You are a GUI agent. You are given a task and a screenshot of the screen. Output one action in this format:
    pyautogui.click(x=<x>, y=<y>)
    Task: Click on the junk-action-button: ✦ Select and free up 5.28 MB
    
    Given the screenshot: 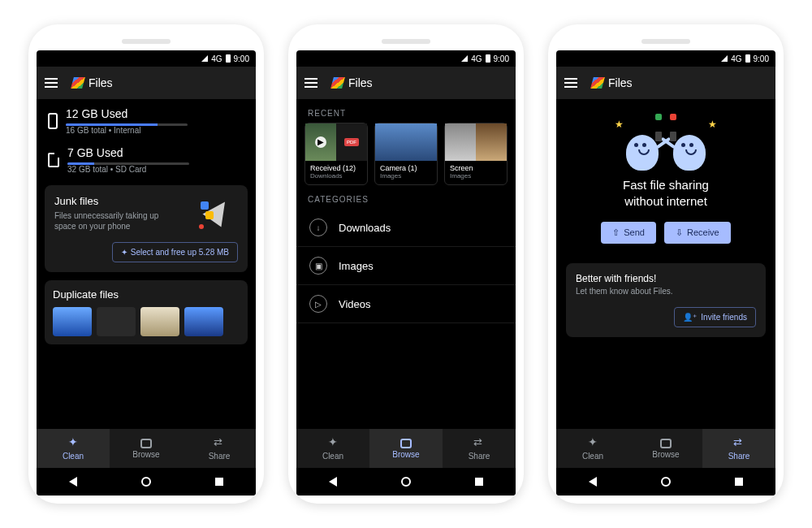 What is the action you would take?
    pyautogui.click(x=175, y=252)
    